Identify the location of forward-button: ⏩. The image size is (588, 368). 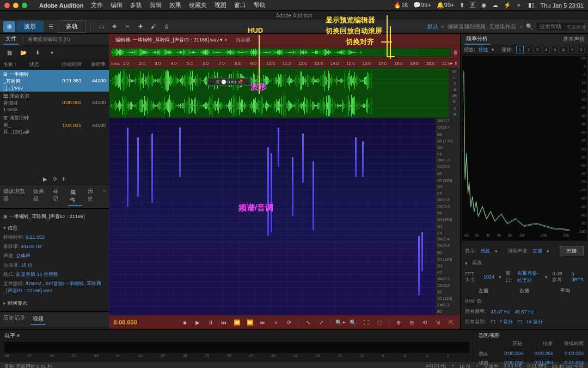
(250, 322).